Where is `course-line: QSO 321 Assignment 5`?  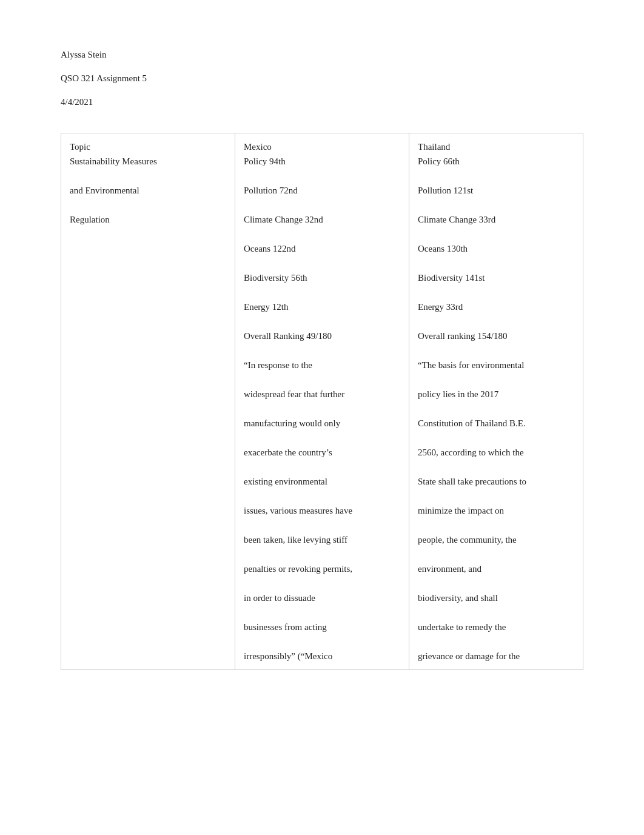
course-line: QSO 321 Assignment 5 is located at coordinates (322, 79).